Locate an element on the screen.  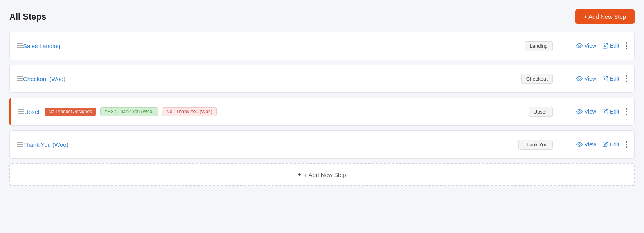
step-card-upsell: UpsellNo Product AssignedYES : Thank You… is located at coordinates (322, 112).